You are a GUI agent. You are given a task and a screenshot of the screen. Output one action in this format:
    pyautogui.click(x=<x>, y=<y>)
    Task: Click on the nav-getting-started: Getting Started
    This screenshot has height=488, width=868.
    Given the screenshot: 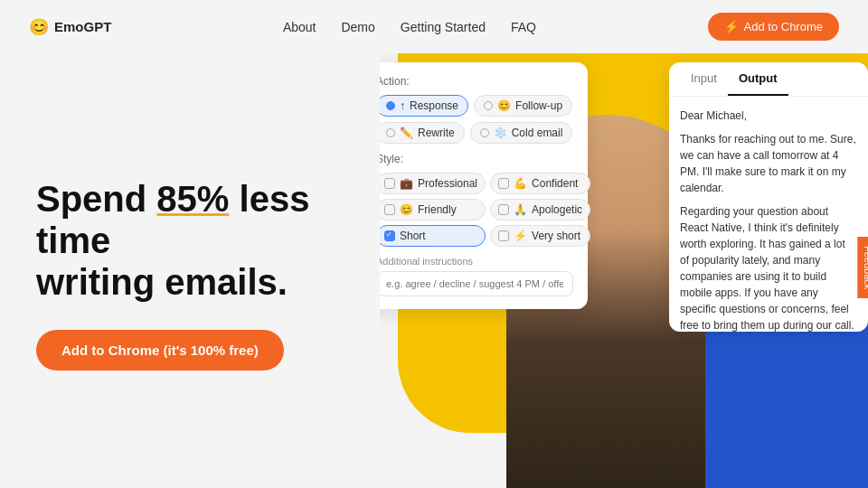 What is the action you would take?
    pyautogui.click(x=443, y=27)
    